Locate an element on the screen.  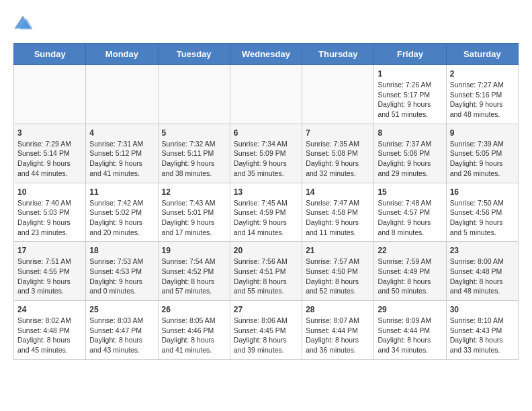
calendar-week-row: 24Sunrise: 8:02 AM Sunset: 4:48 PM Dayli… is located at coordinates (266, 330).